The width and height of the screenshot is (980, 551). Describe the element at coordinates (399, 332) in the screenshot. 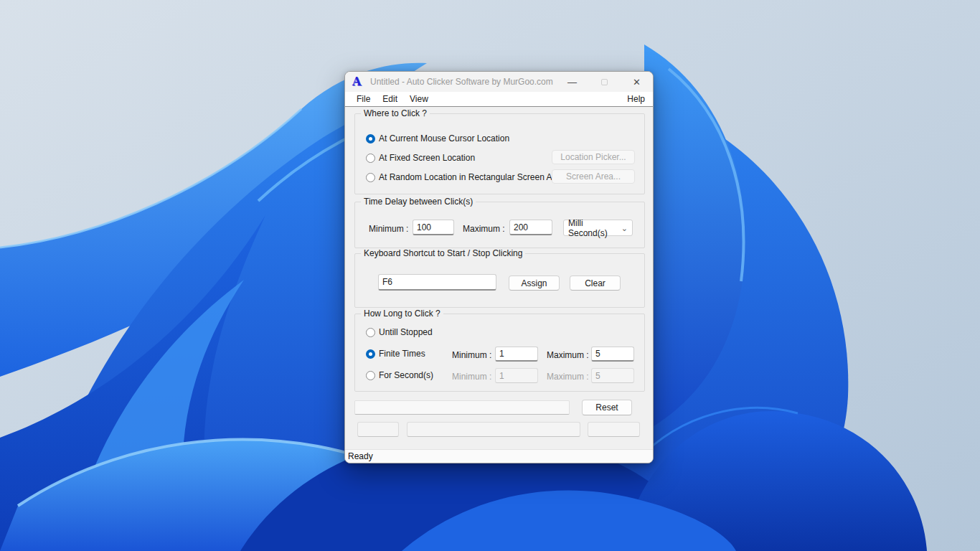

I see `radio-until-stopped: Untill Stopped` at that location.